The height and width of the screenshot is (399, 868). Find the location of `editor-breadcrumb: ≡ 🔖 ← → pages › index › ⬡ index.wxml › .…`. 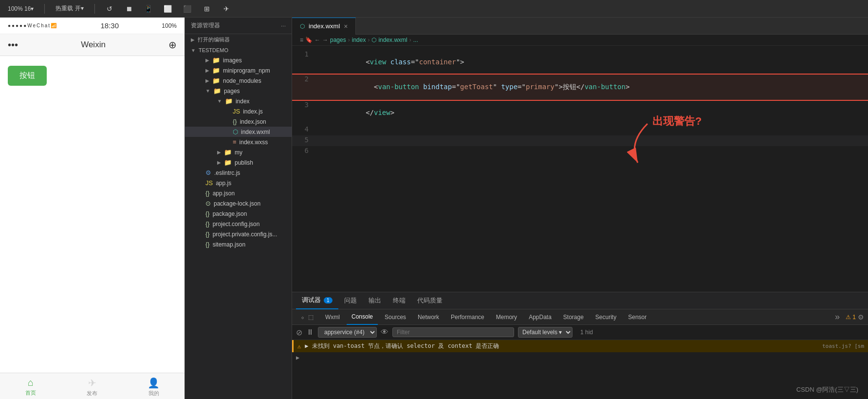

editor-breadcrumb: ≡ 🔖 ← → pages › index › ⬡ index.wxml › .… is located at coordinates (580, 40).